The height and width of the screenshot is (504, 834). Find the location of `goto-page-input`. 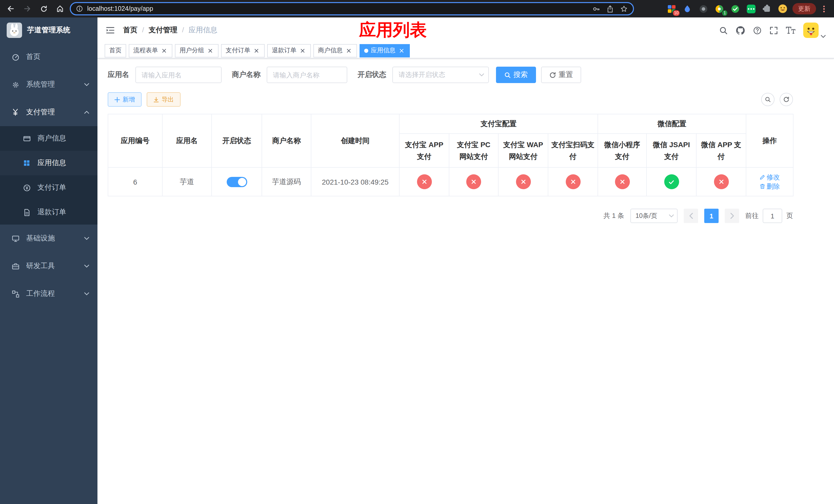

goto-page-input is located at coordinates (772, 216).